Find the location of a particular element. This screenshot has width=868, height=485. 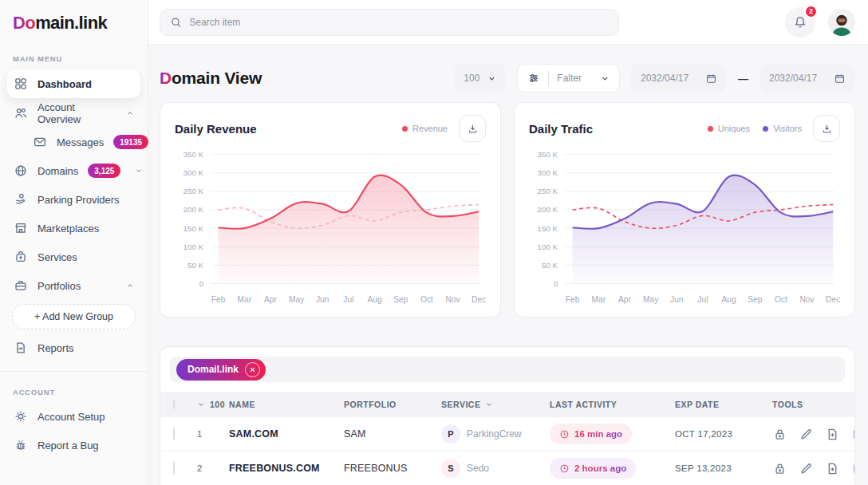

domain-name: FREEBONUS.COM is located at coordinates (286, 468).